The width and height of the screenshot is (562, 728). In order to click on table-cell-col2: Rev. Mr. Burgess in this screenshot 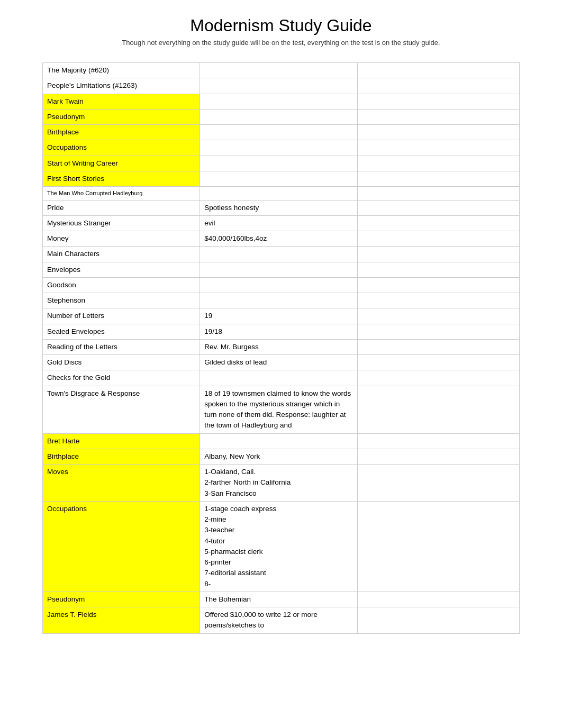, I will do `click(278, 347)`.